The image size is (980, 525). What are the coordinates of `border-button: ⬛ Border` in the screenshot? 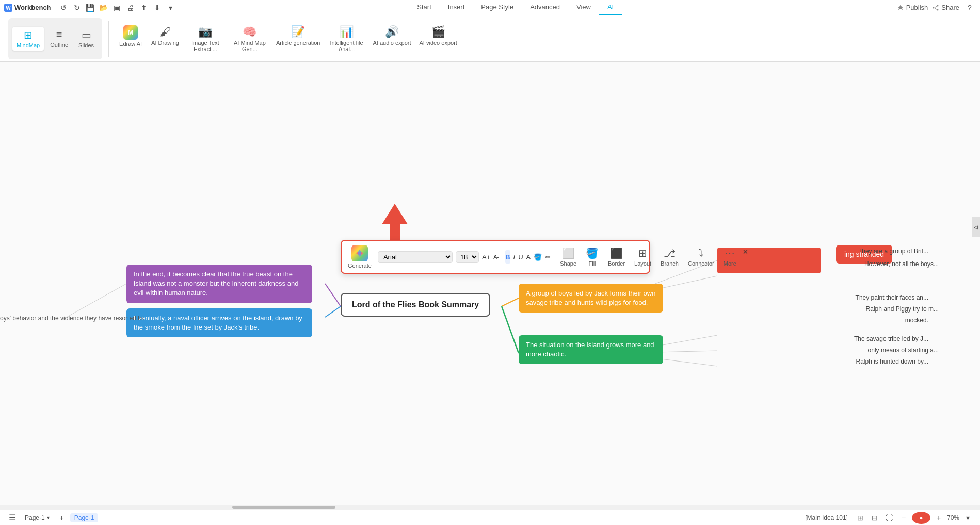 It's located at (616, 257).